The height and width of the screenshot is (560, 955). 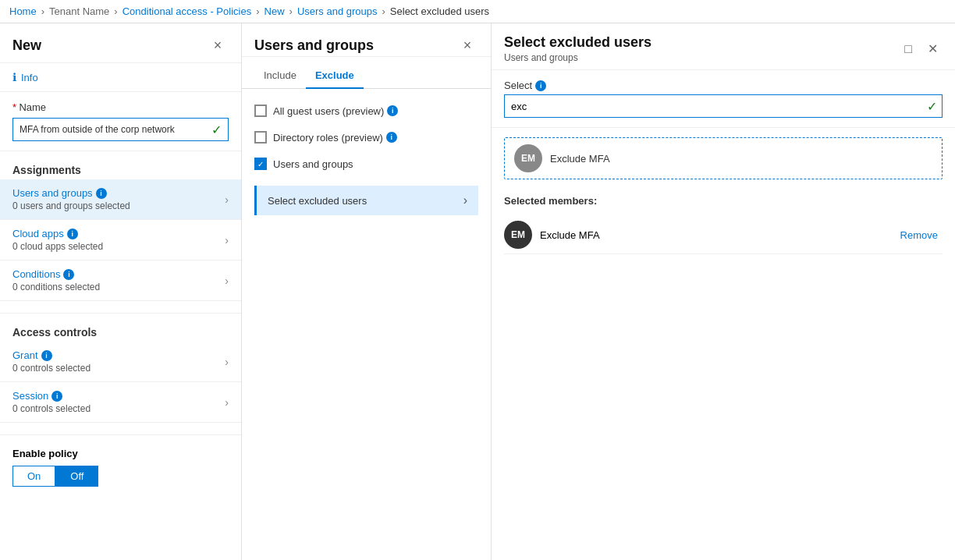 I want to click on members-section: Selected members: EM Exclude MFA Remove, so click(x=723, y=225).